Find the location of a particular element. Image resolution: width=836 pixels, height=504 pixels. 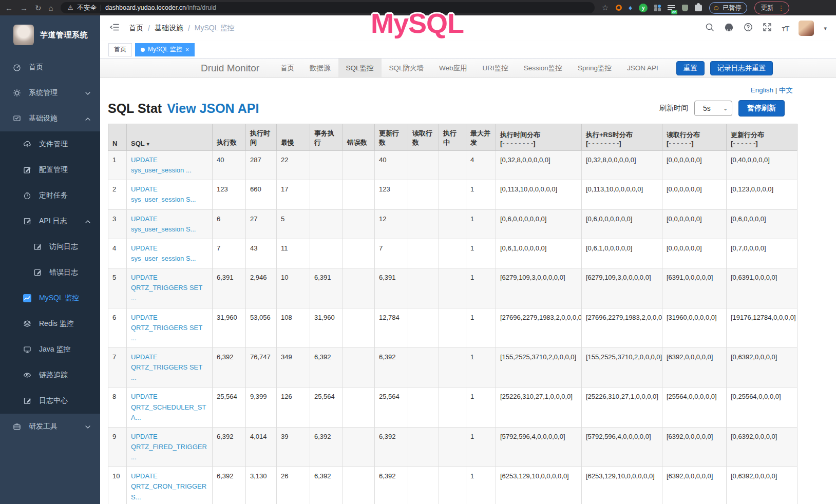

cell-read-rows is located at coordinates (424, 408).